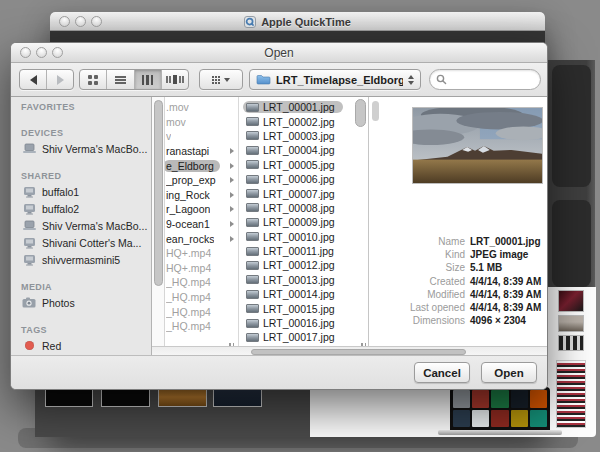  I want to click on list-view-button, so click(120, 80).